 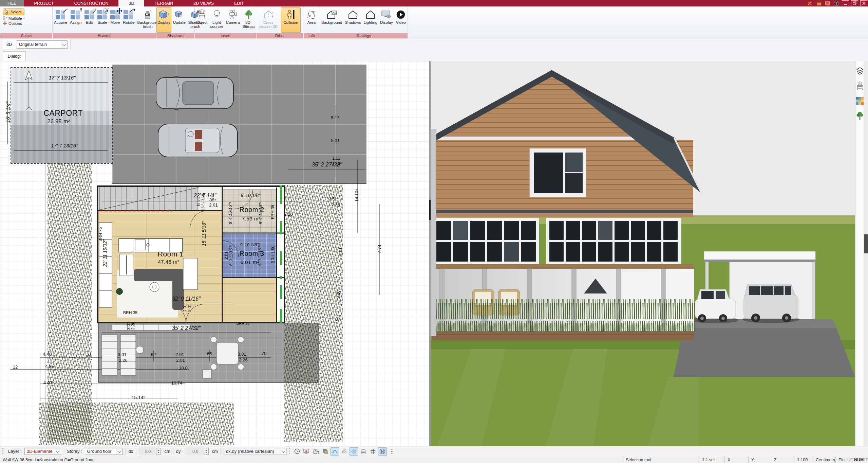 I want to click on house-shadow-icon, so click(x=353, y=15).